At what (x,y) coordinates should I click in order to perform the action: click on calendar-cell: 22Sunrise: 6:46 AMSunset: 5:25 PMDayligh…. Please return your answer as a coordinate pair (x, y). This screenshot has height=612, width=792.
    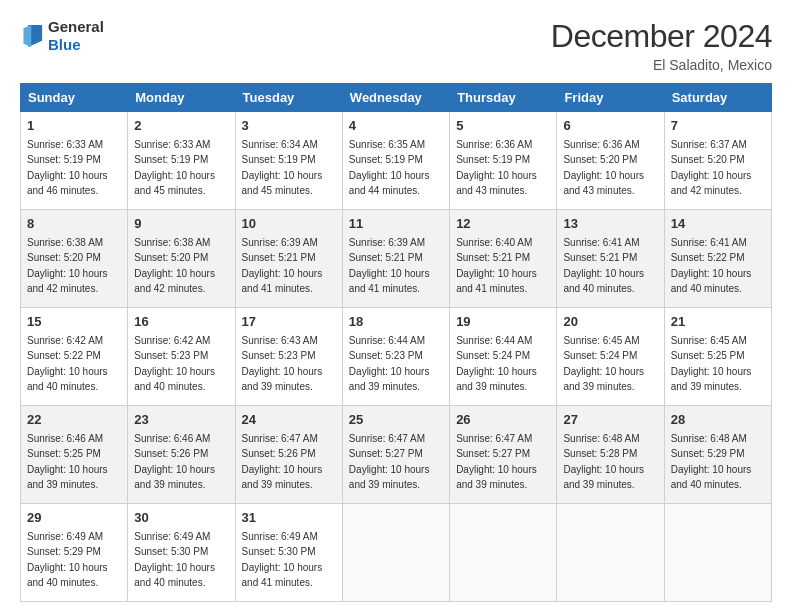
    Looking at the image, I should click on (74, 455).